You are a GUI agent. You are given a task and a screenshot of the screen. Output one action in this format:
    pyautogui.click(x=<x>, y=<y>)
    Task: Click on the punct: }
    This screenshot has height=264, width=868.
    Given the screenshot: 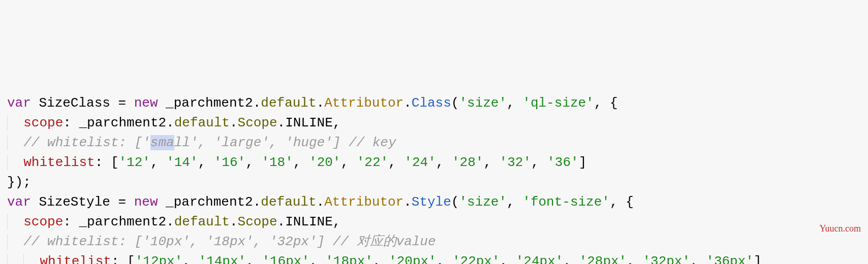 What is the action you would take?
    pyautogui.click(x=11, y=182)
    